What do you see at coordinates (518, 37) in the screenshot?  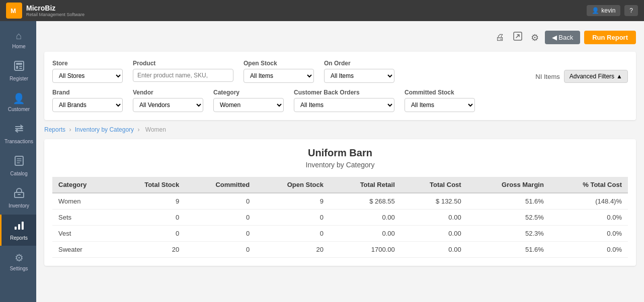 I see `export-button` at bounding box center [518, 37].